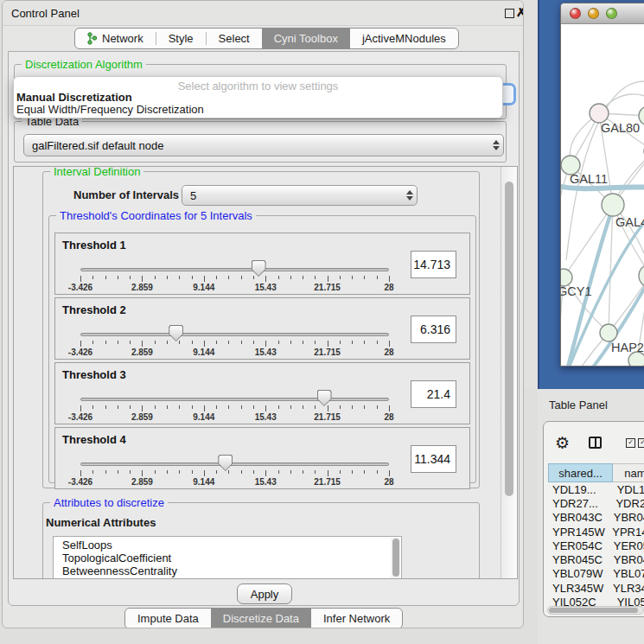 This screenshot has width=644, height=644. Describe the element at coordinates (579, 503) in the screenshot. I see `cell-shared-name: YDR27...` at that location.